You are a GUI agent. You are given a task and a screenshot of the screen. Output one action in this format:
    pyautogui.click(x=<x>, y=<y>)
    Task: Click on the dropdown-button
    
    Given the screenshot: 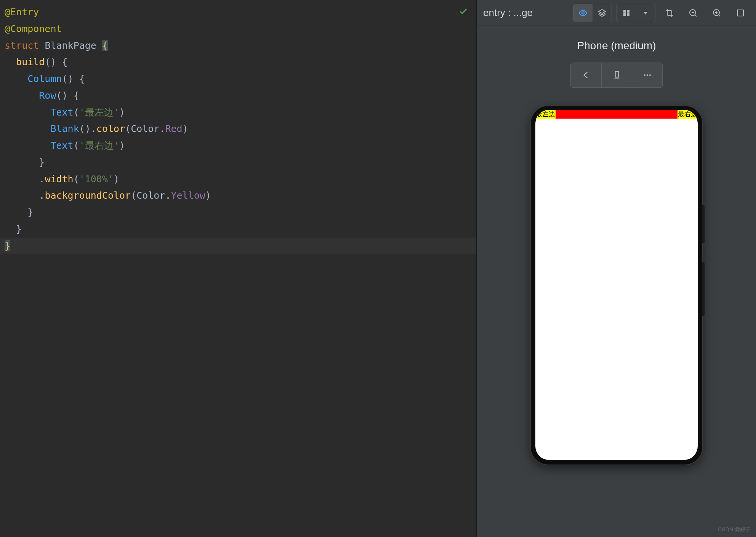 What is the action you would take?
    pyautogui.click(x=645, y=13)
    